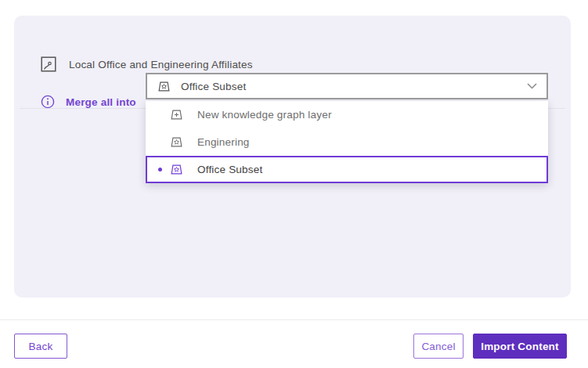 The image size is (588, 368). I want to click on source-layer-label: Local Office and Engineering Affiliates, so click(161, 64).